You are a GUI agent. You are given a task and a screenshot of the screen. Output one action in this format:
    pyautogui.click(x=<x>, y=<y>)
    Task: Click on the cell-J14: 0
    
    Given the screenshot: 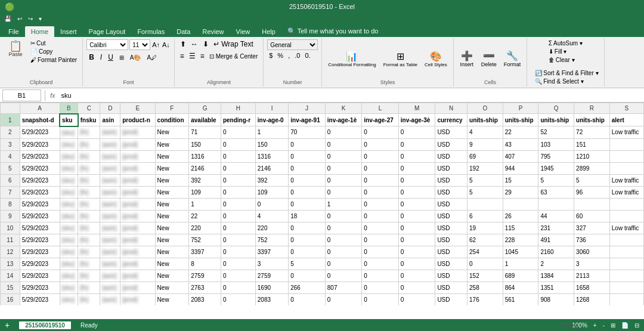 What is the action you would take?
    pyautogui.click(x=307, y=276)
    